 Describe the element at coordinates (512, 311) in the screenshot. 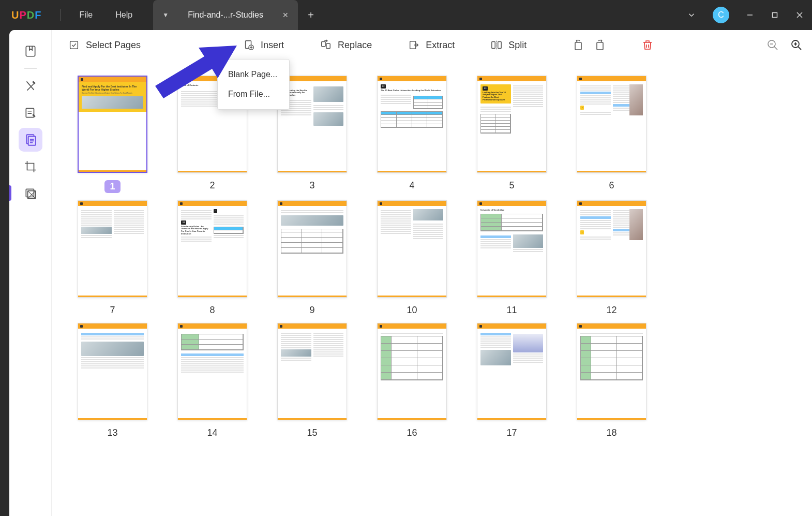

I see `page-number-label: 11` at that location.